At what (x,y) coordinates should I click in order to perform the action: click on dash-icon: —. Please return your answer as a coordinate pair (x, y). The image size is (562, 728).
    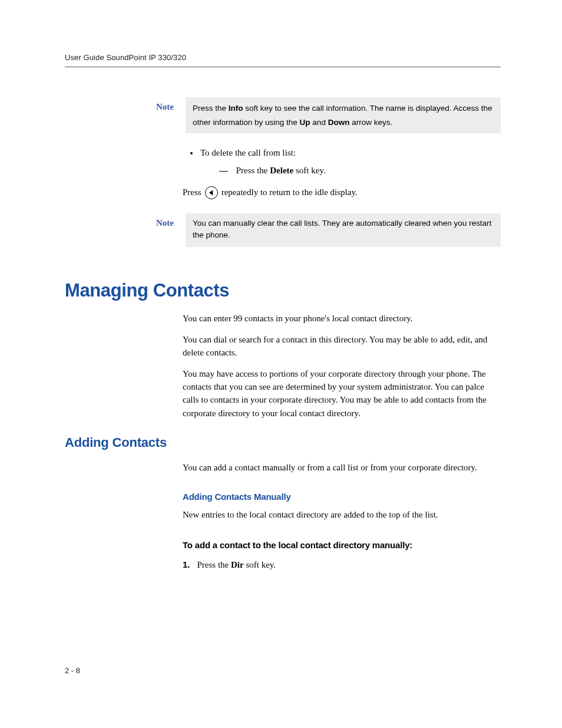
    Looking at the image, I should click on (224, 170).